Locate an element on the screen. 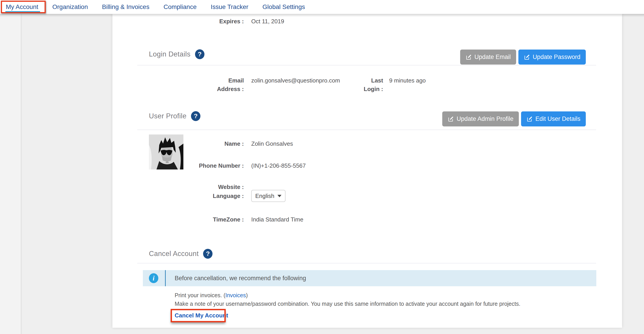 The height and width of the screenshot is (334, 644). invoices-line-prefix: Print your invoices. ( is located at coordinates (200, 295).